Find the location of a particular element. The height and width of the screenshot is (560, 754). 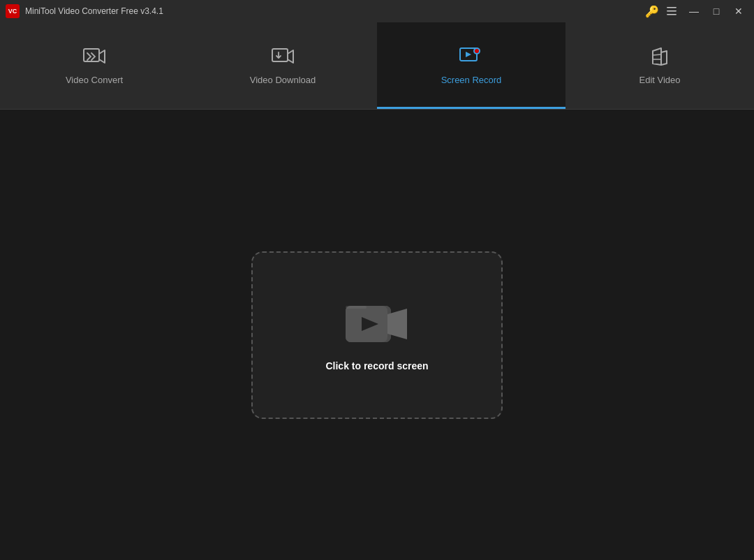

app-logo: VC is located at coordinates (13, 11).